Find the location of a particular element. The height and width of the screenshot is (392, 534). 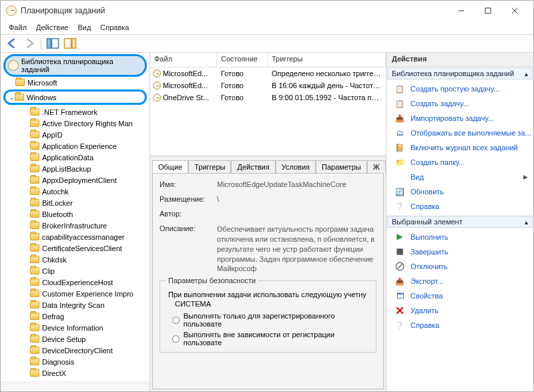

tree-item: Autochk is located at coordinates (77, 191).